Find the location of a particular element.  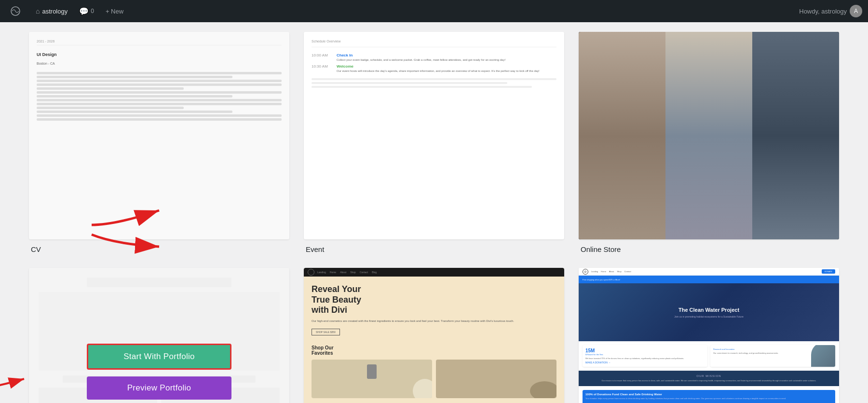

admin-bar: ⌂ astrology 💬 0 + New Howdy, astrology A is located at coordinates (434, 11).